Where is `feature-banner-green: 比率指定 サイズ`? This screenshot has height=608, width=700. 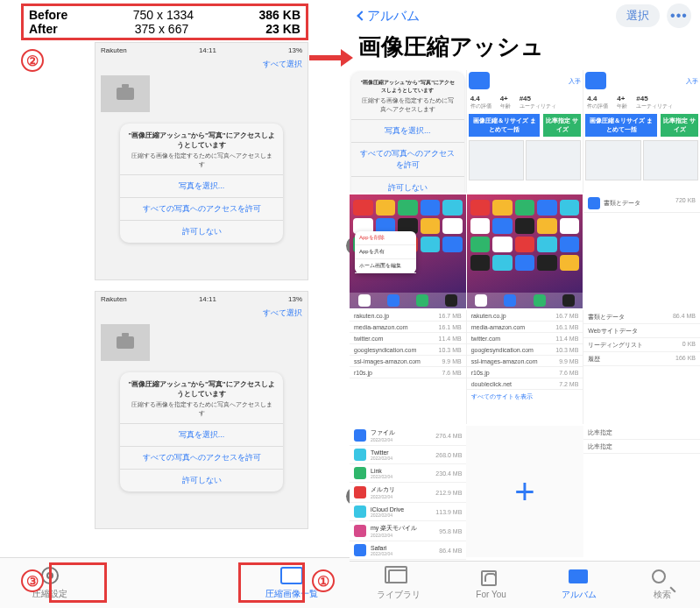 feature-banner-green: 比率指定 サイズ is located at coordinates (562, 125).